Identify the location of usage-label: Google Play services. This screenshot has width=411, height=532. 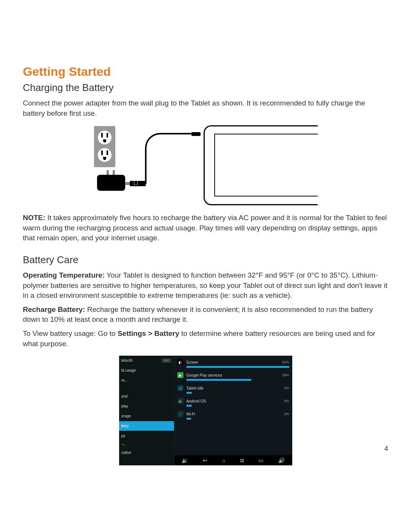
(233, 375).